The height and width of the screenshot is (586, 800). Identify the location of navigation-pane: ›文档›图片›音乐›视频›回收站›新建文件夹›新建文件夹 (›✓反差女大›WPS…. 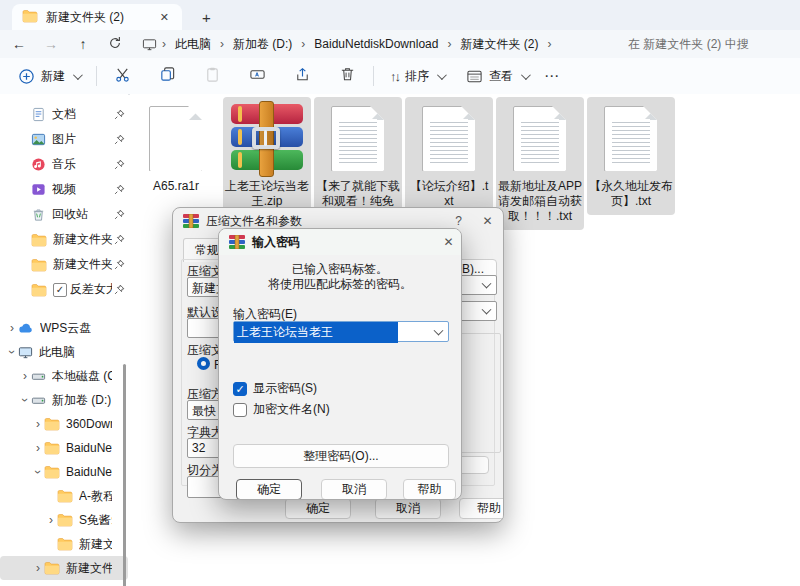
(64, 340).